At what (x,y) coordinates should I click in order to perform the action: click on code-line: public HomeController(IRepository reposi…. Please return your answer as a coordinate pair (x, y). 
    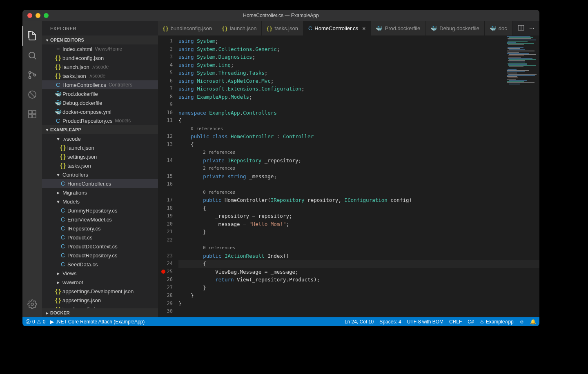
    Looking at the image, I should click on (359, 200).